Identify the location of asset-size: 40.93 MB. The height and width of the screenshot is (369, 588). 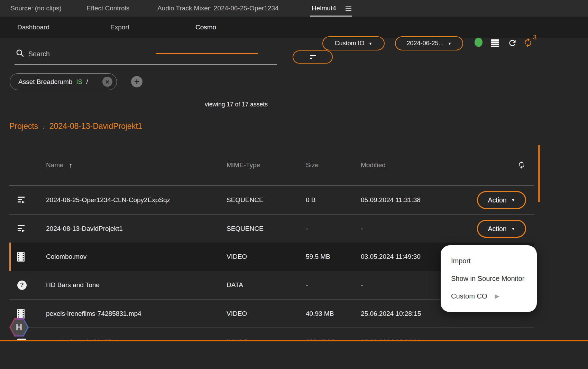
(320, 314).